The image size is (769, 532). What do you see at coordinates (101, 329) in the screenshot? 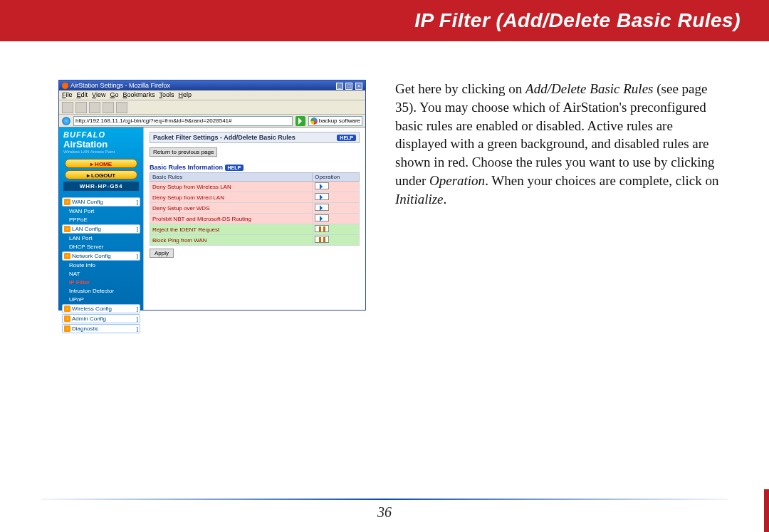
I see `sidebar-item-diagnostic: ›Diagnostic]` at bounding box center [101, 329].